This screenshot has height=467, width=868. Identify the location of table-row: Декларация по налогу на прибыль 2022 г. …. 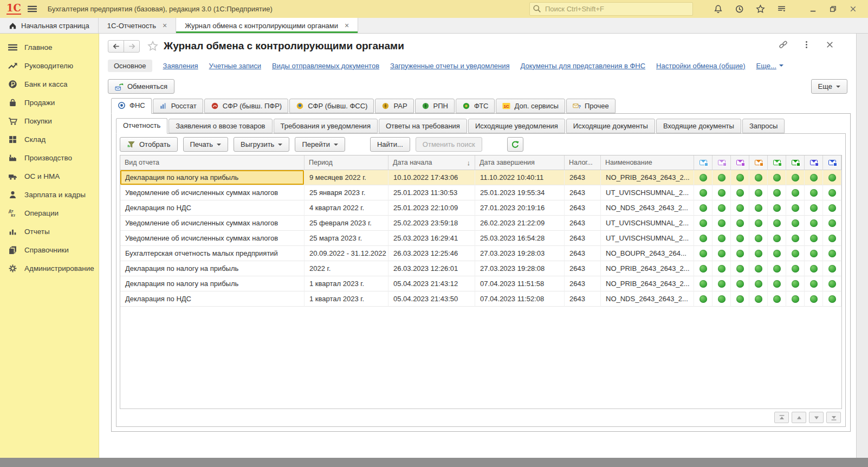
(481, 269).